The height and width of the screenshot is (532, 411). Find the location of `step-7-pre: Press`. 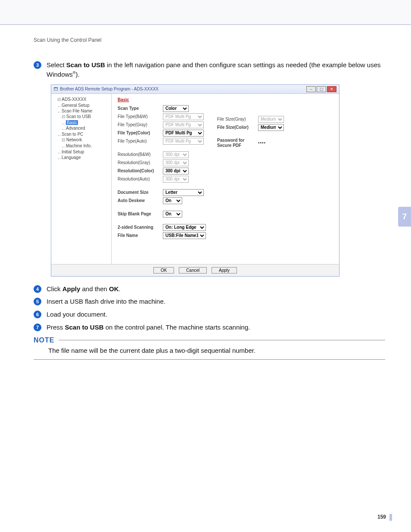

step-7-pre: Press is located at coordinates (56, 327).